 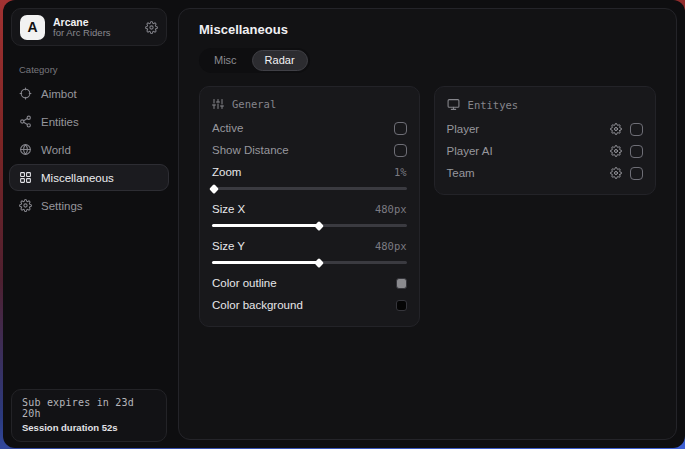 What do you see at coordinates (228, 209) in the screenshot?
I see `row-label: Size X` at bounding box center [228, 209].